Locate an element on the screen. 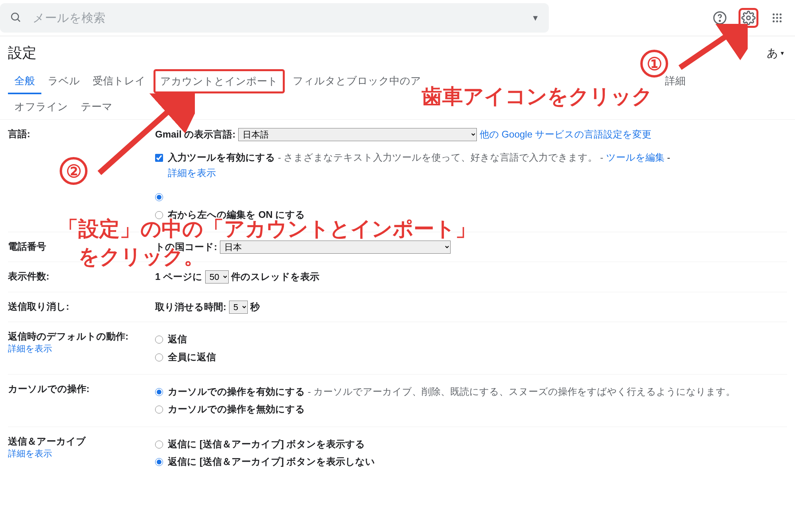 The image size is (795, 532). input-tools-details-link: 詳細を表示 is located at coordinates (192, 173).